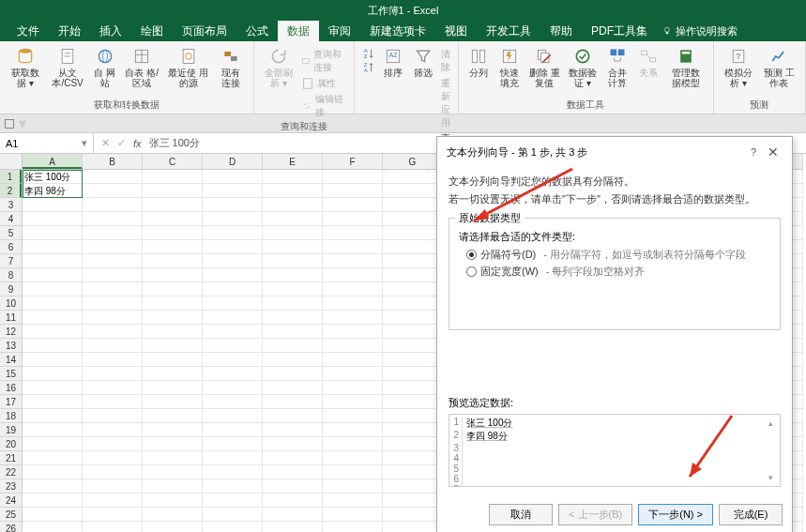 This screenshot has width=806, height=532. What do you see at coordinates (561, 31) in the screenshot?
I see `tab-help: 帮助` at bounding box center [561, 31].